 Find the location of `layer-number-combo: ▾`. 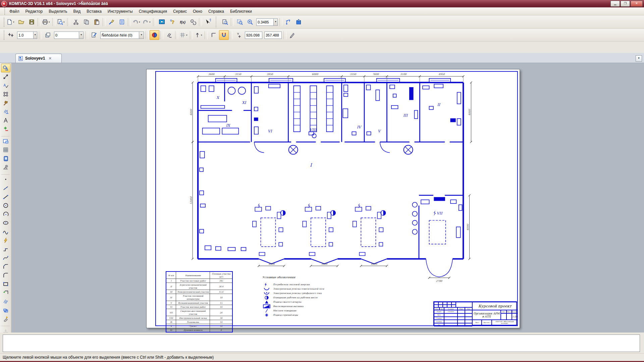

layer-number-combo: ▾ is located at coordinates (69, 35).